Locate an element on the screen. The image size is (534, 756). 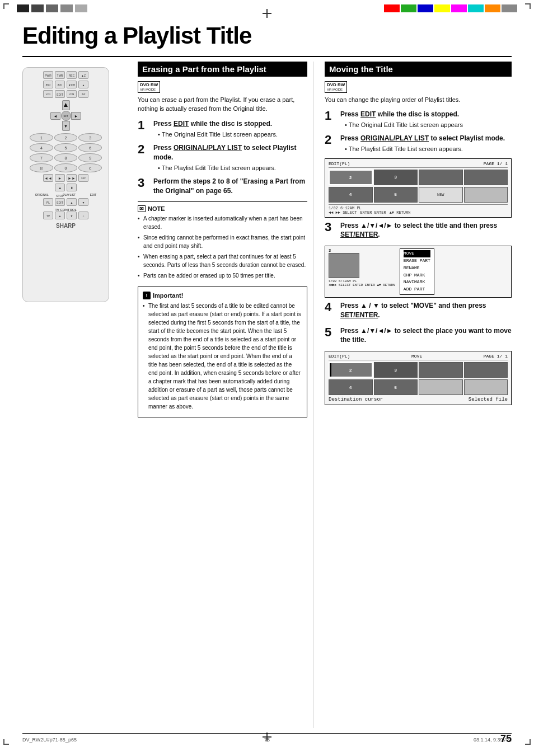
step-2-num: 2 is located at coordinates (144, 149).